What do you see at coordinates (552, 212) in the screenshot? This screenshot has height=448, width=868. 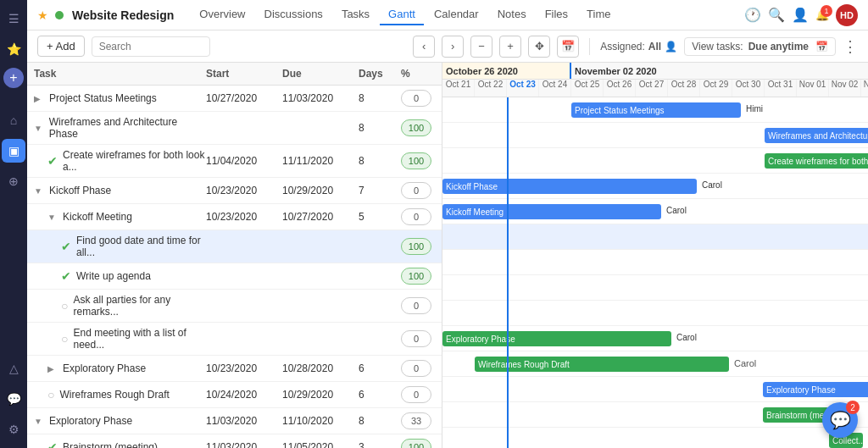 I see `gantt-bar-kickoff-meeting: Kickoff Meeting` at bounding box center [552, 212].